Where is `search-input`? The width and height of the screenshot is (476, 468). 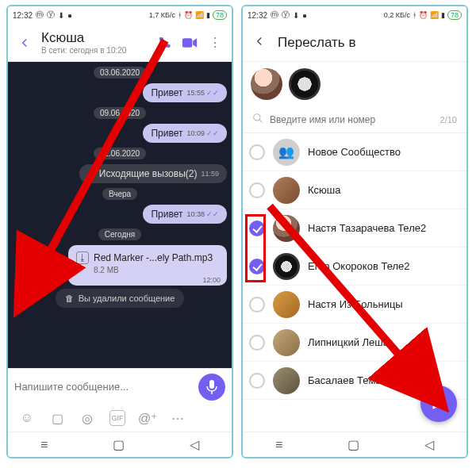 search-input is located at coordinates (352, 120).